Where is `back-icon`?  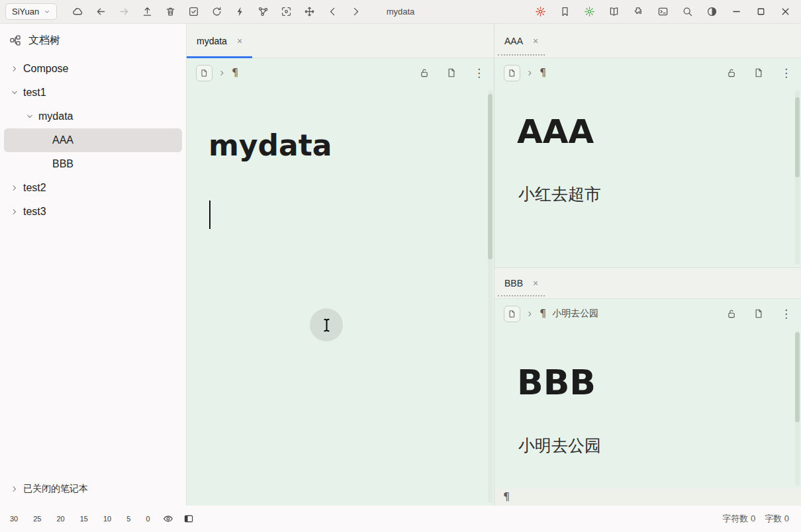
back-icon is located at coordinates (101, 12).